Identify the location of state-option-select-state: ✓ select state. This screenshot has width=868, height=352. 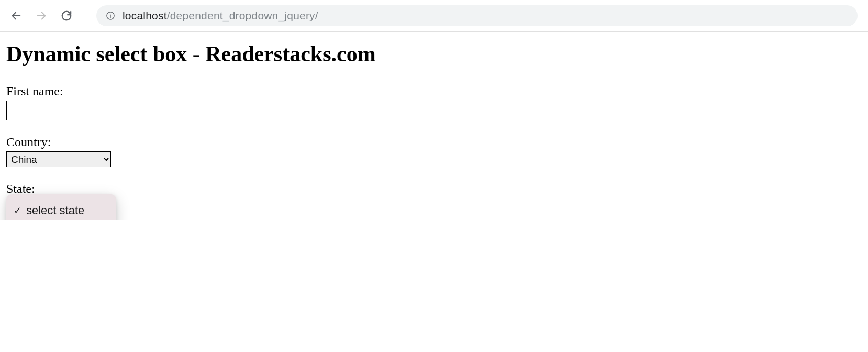
(61, 211).